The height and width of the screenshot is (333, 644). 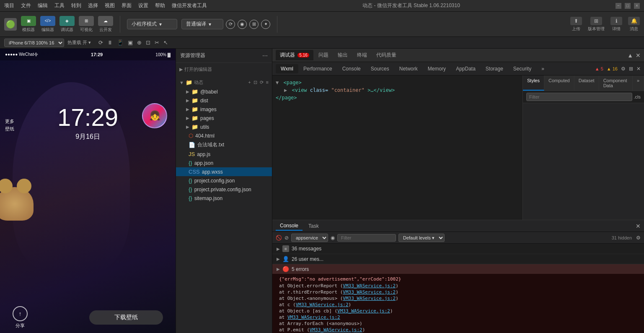 What do you see at coordinates (120, 43) in the screenshot?
I see `phone-icon: 📱` at bounding box center [120, 43].